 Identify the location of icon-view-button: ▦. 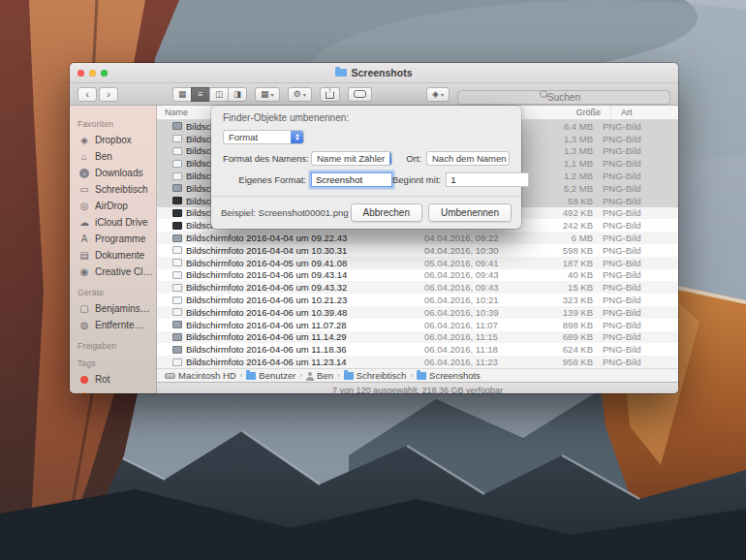
(182, 95).